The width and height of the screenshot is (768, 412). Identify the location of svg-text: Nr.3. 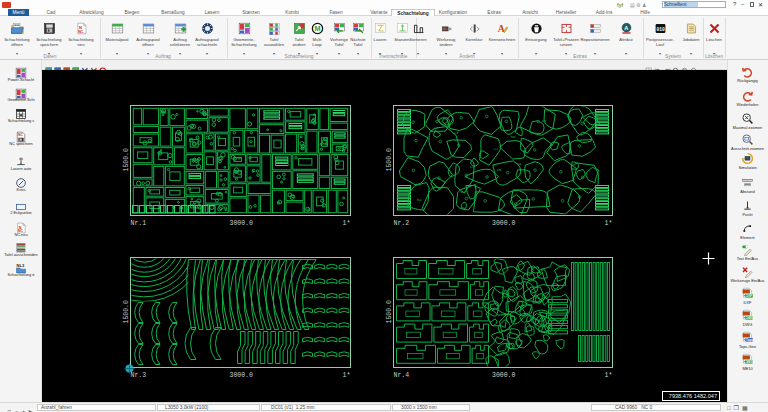
(139, 376).